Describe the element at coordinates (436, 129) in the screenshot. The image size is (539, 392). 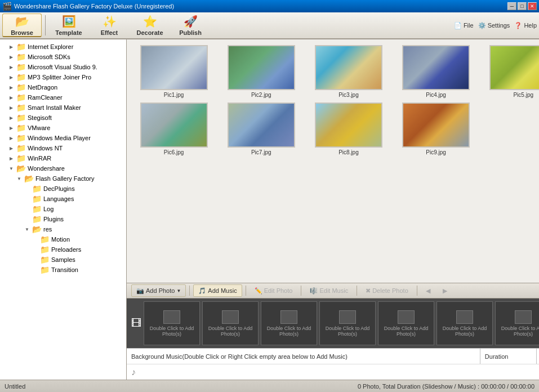
I see `image-cell: Pic9.jpg` at that location.